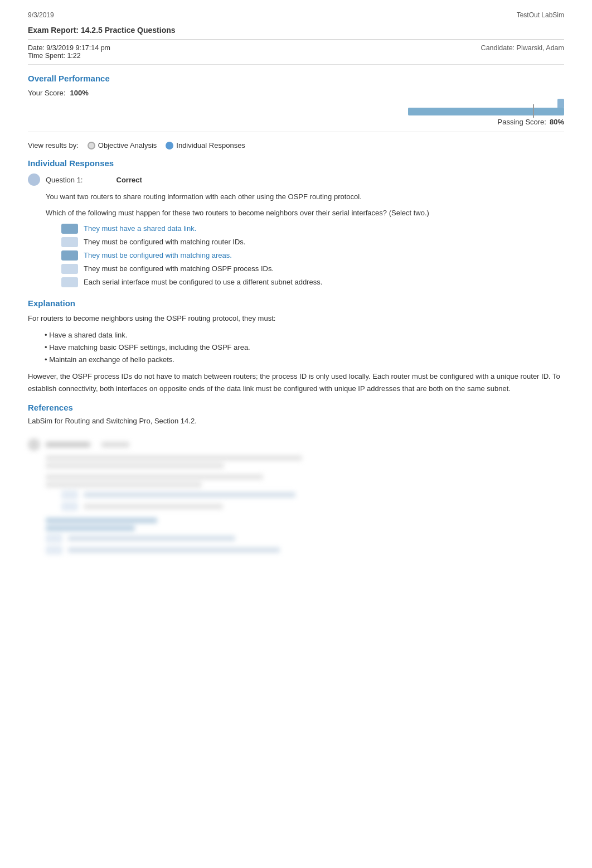 This screenshot has height=868, width=592. I want to click on passing-score-row: Passing Score: 80%, so click(531, 122).